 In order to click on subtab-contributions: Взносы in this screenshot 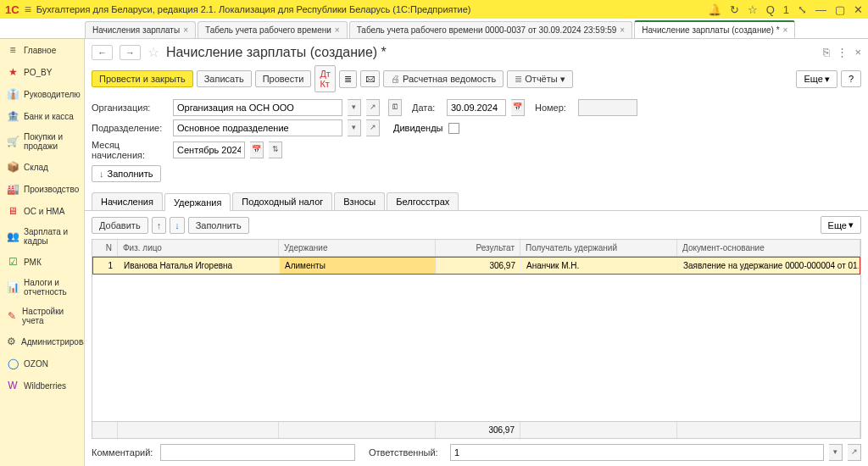, I will do `click(359, 202)`.